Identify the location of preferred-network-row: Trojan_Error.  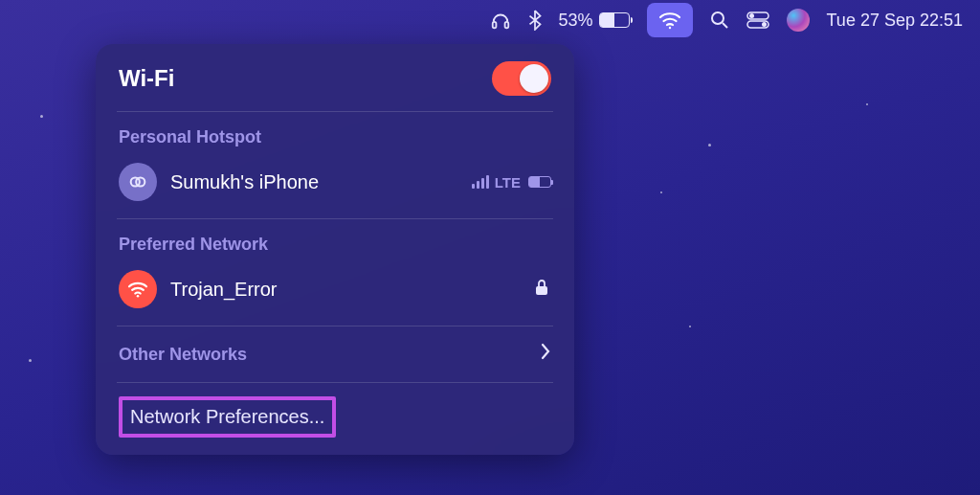
(335, 295).